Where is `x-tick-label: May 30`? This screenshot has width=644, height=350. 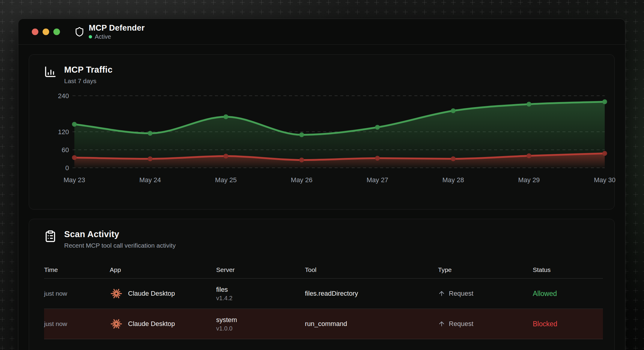 x-tick-label: May 30 is located at coordinates (605, 180).